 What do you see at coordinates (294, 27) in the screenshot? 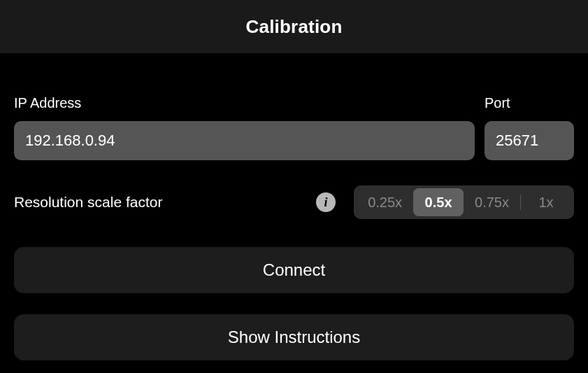
I see `page-title: Calibration` at bounding box center [294, 27].